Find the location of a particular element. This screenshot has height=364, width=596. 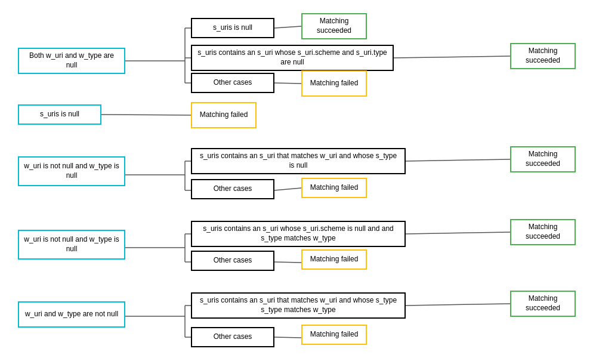

s-uris-null-cond-node: s_uris is null is located at coordinates (233, 28).